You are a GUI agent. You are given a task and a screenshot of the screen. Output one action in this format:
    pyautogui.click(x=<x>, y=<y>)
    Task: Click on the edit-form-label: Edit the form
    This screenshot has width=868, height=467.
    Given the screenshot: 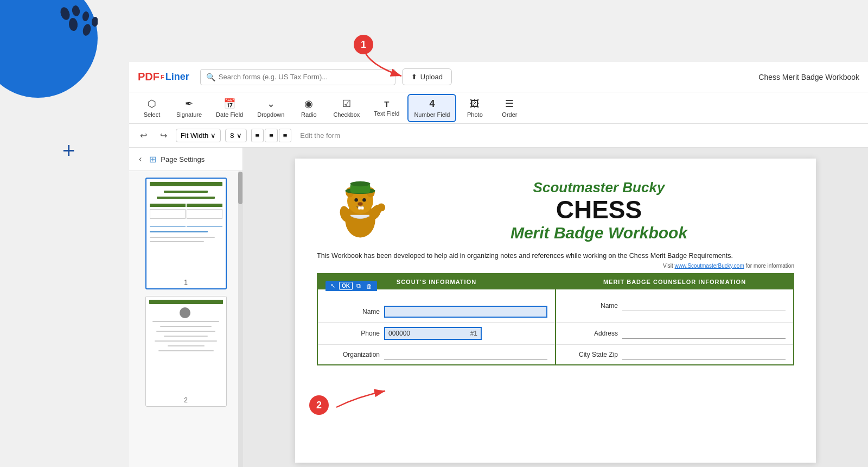 What is the action you would take?
    pyautogui.click(x=320, y=136)
    